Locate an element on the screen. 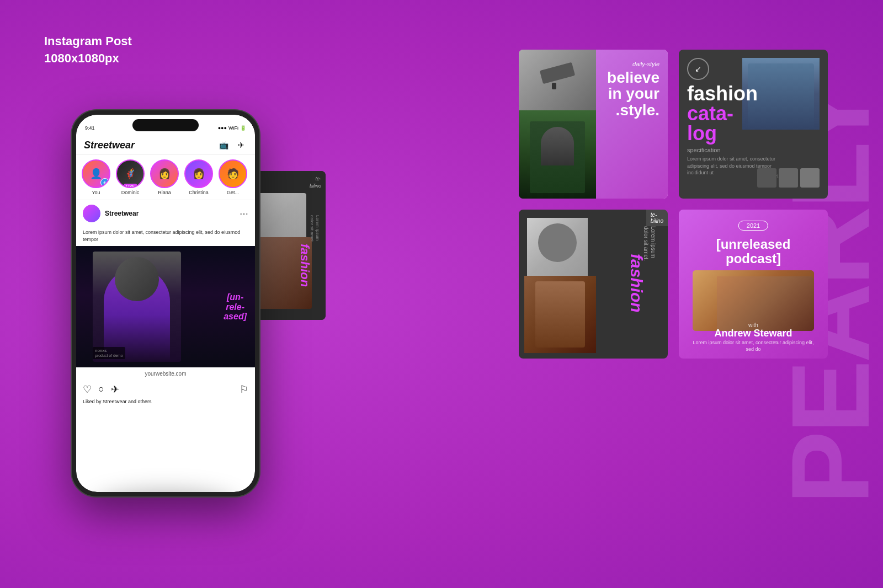 This screenshot has height=588, width=883. phone-notch is located at coordinates (166, 125).